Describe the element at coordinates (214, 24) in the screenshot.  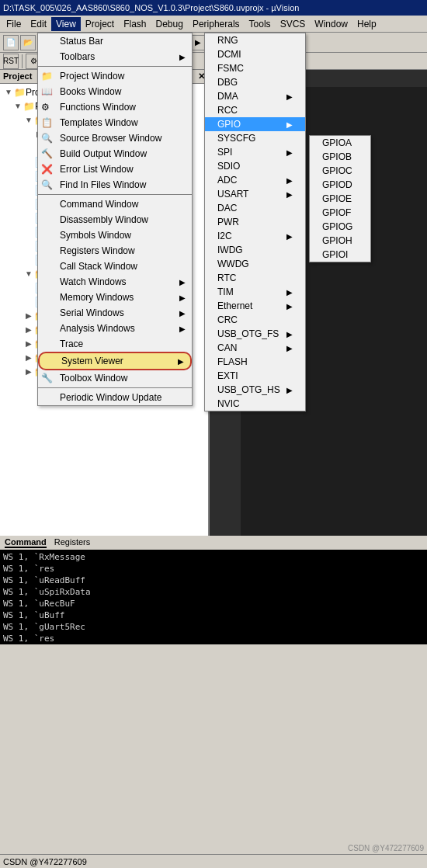
I see `menu-bar: File Edit View Project Flash Debug Perip…` at that location.